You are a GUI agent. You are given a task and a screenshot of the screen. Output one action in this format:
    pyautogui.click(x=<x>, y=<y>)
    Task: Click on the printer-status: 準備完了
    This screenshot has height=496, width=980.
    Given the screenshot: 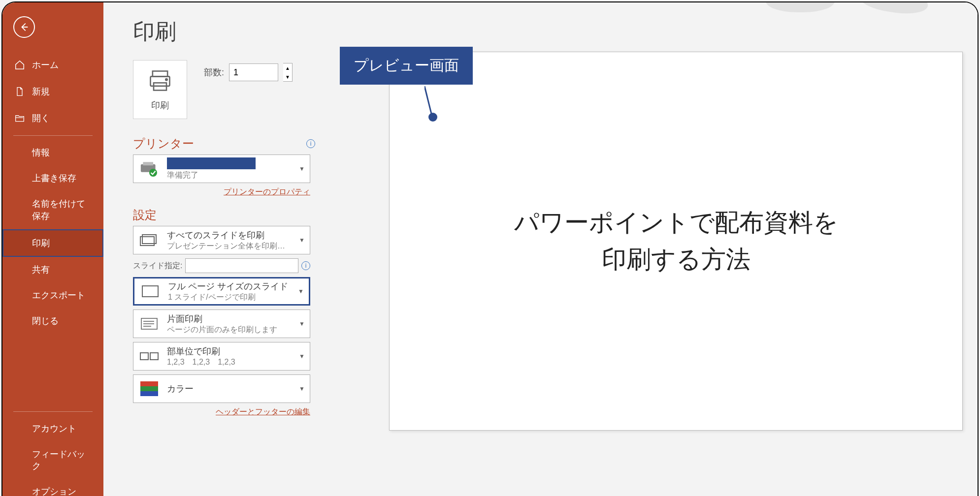 What is the action you would take?
    pyautogui.click(x=229, y=175)
    